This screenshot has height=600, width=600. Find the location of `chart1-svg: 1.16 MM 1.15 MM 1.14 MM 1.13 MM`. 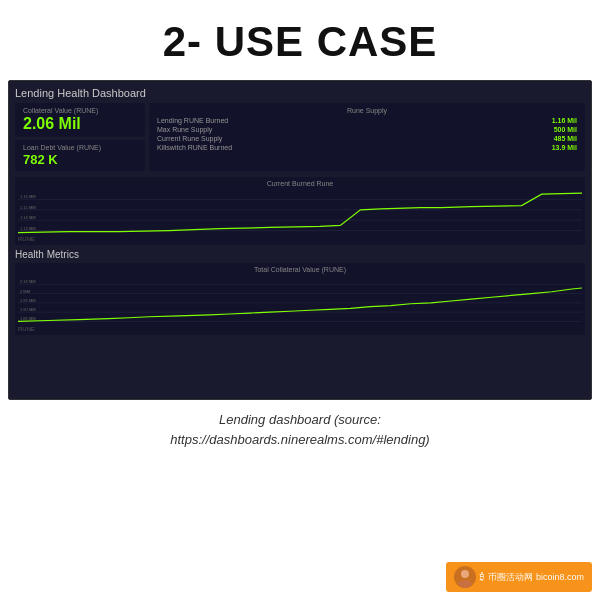

chart1-svg: 1.16 MM 1.15 MM 1.14 MM 1.13 MM is located at coordinates (300, 215).